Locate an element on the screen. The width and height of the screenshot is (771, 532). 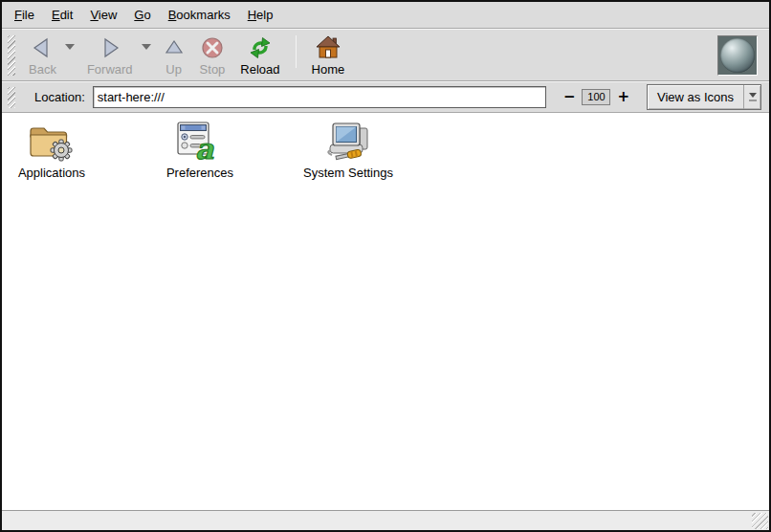
menu-file: File is located at coordinates (25, 15).